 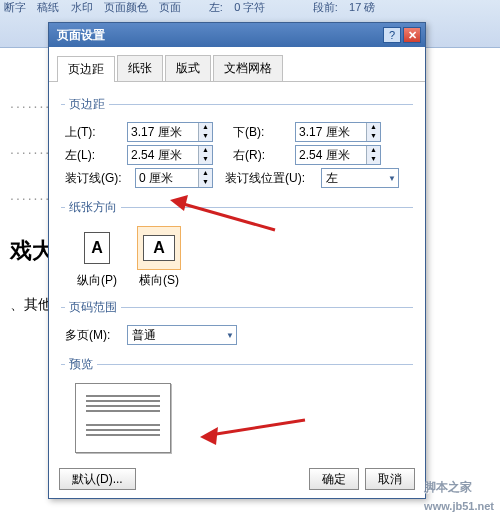 I want to click on multipage-label: 多页(M):, so click(x=96, y=336).